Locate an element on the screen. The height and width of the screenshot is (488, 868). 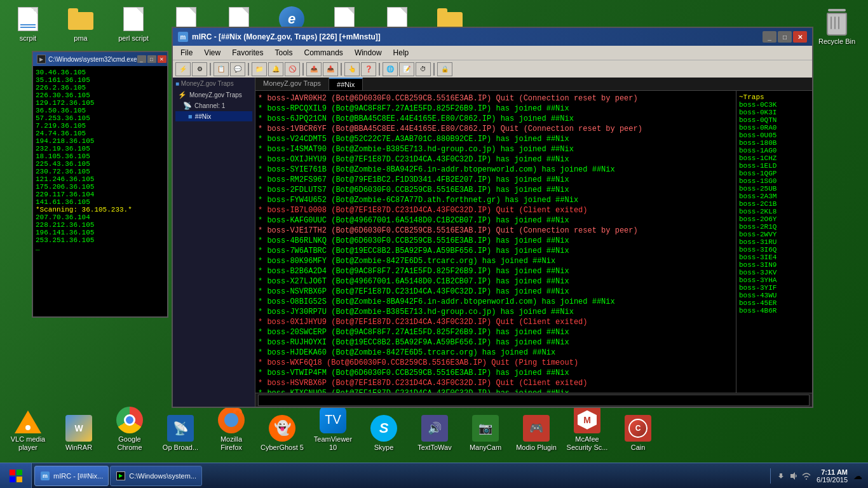
desktop-icon-skype: S Skype is located at coordinates (384, 433).